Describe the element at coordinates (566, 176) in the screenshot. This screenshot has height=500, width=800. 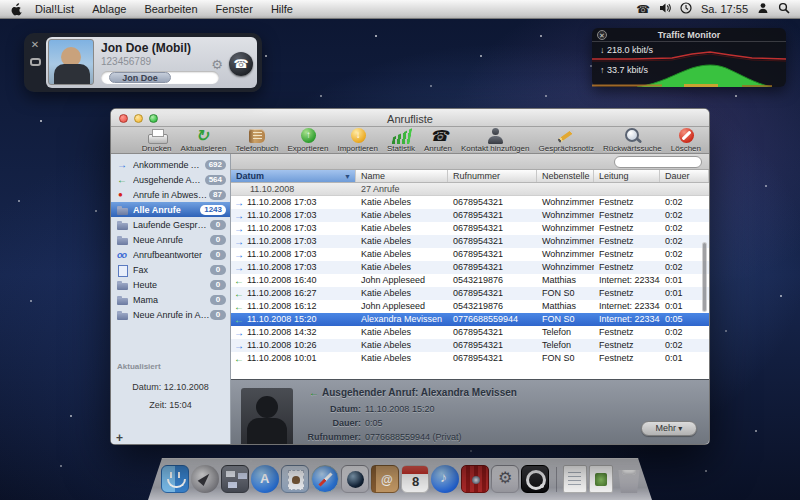
I see `column-header: Nebenstelle` at that location.